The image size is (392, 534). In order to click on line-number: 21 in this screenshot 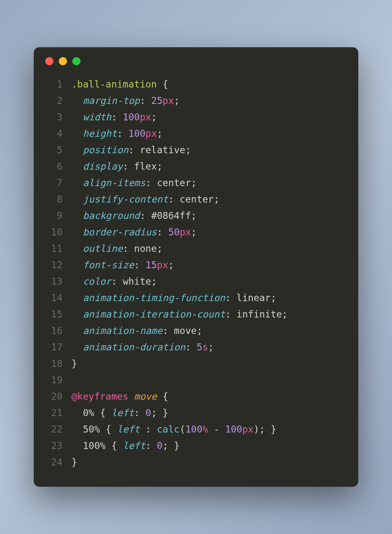, I will do `click(52, 413)`.